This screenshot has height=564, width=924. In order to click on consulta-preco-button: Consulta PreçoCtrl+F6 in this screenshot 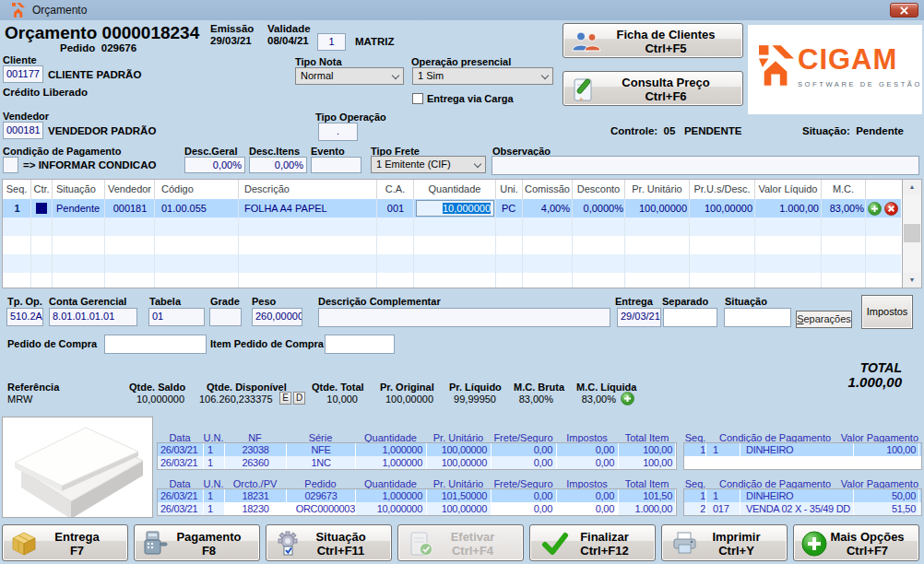, I will do `click(653, 88)`.